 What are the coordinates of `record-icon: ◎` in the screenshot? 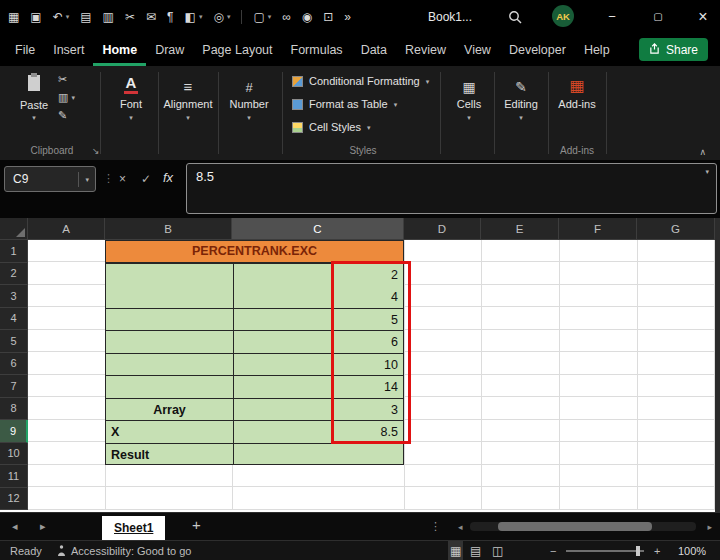 It's located at (218, 17).